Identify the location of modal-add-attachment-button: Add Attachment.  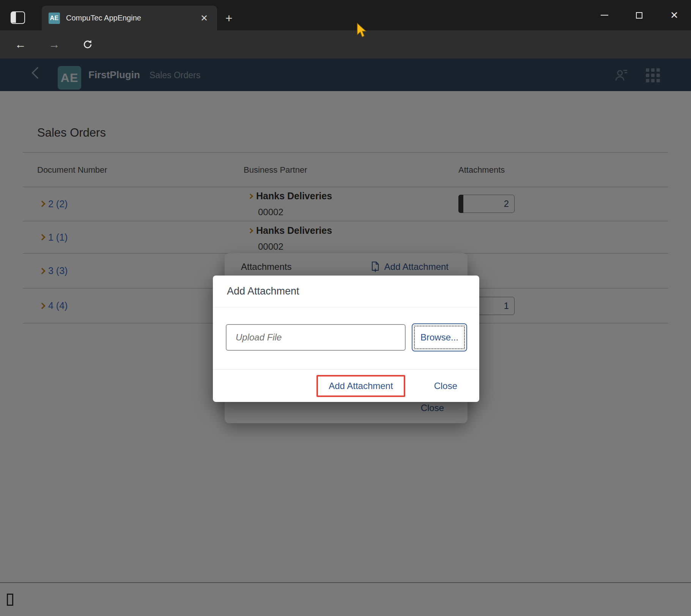
(360, 386).